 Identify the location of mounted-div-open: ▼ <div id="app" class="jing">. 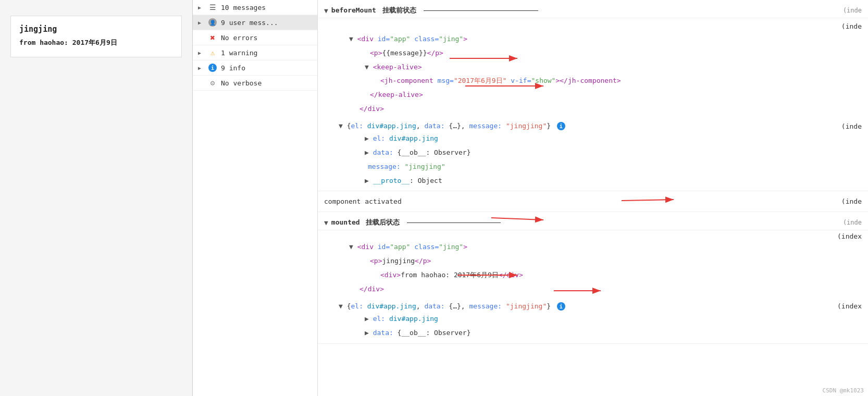
(593, 247).